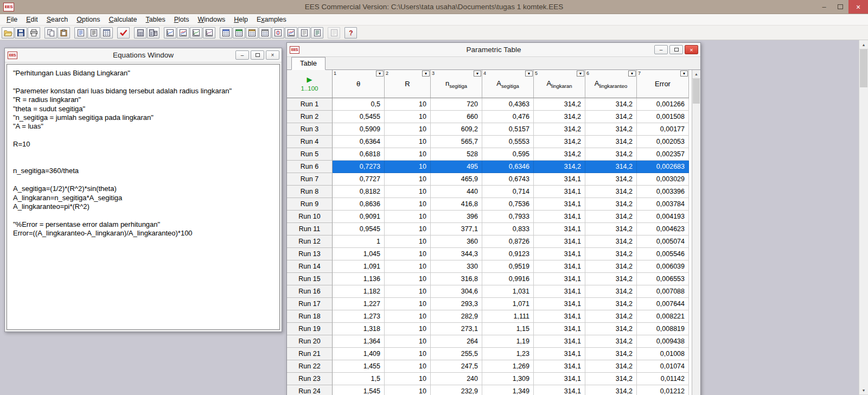  What do you see at coordinates (663, 292) in the screenshot?
I see `table-cell: 0,007088` at bounding box center [663, 292].